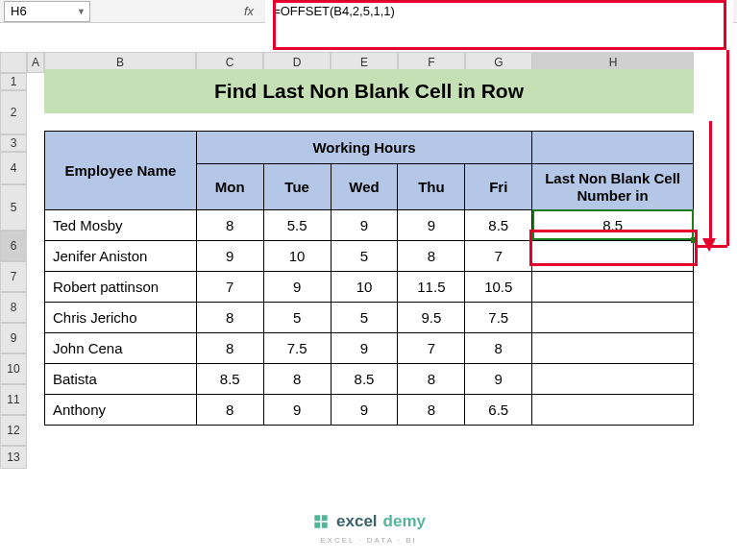 This screenshot has height=560, width=737. Describe the element at coordinates (405, 522) in the screenshot. I see `logo-text-2: demy` at that location.